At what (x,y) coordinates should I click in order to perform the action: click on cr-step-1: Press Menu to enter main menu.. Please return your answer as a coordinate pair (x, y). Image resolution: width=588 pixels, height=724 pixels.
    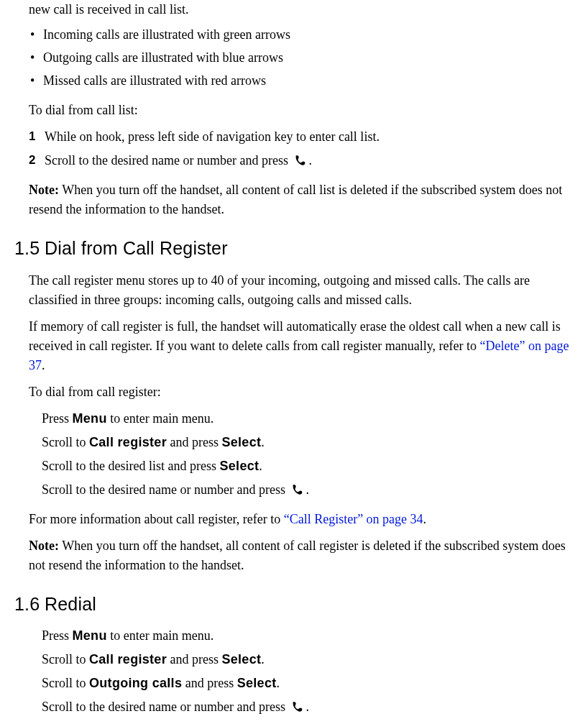
    Looking at the image, I should click on (308, 418).